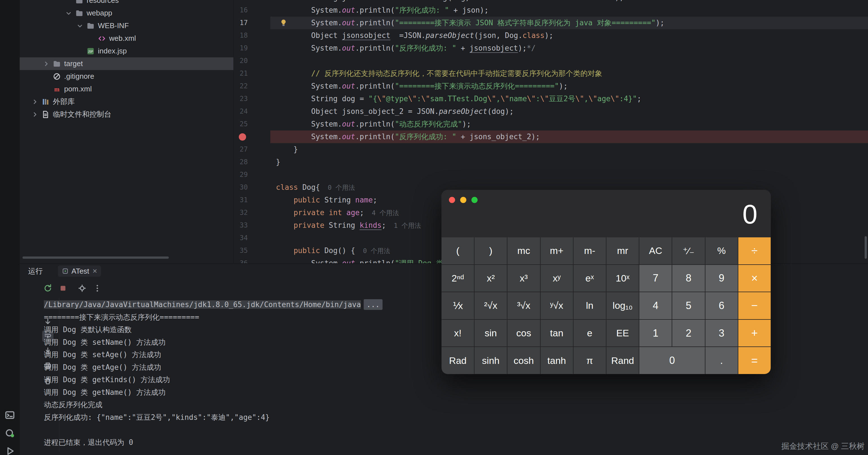 This screenshot has height=455, width=868. I want to click on calc-key-4: 4, so click(655, 306).